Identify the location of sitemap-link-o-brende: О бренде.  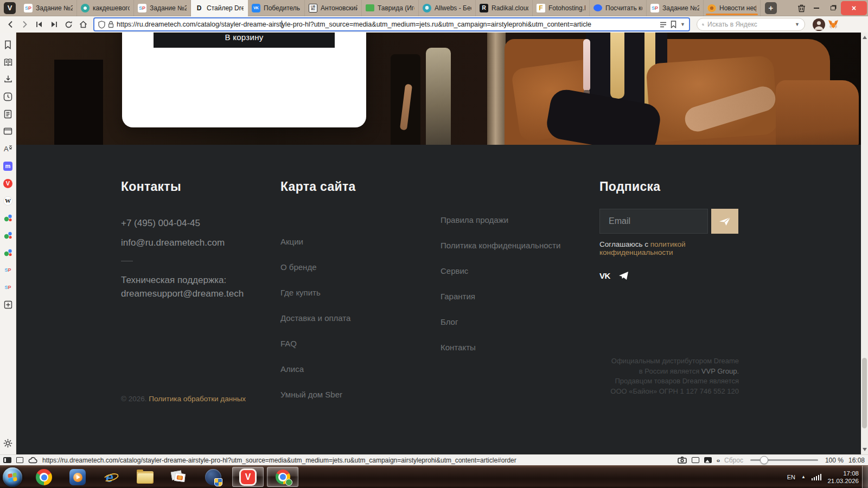
(318, 271).